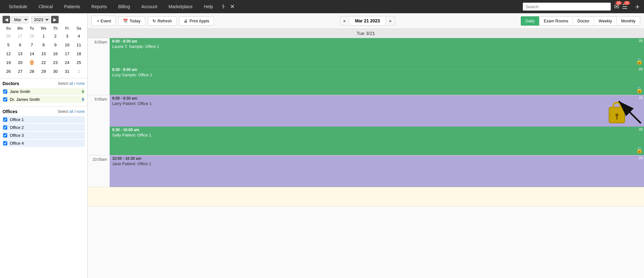 The image size is (644, 278). What do you see at coordinates (20, 54) in the screenshot?
I see `cal-day-13: 13` at bounding box center [20, 54].